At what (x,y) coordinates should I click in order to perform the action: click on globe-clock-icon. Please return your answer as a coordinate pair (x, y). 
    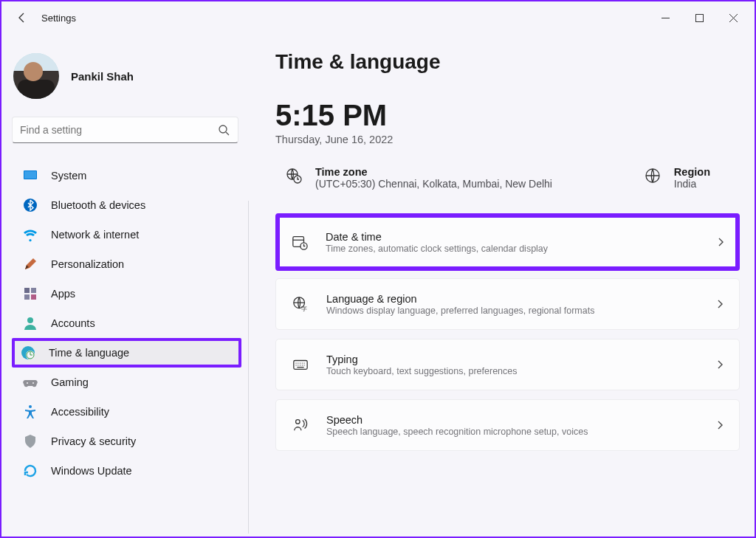
    Looking at the image, I should click on (294, 176).